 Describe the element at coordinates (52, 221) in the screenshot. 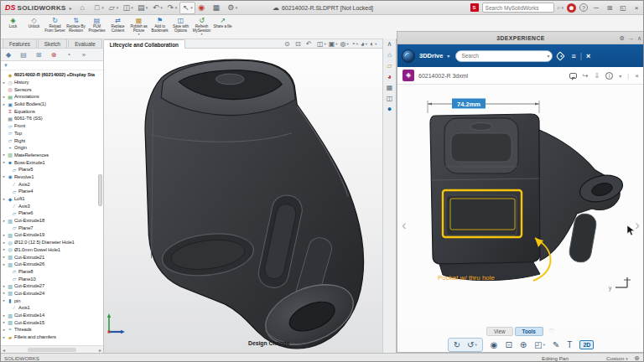

I see `tree-item: ▸ ▥ Cut-Extrude18` at that location.